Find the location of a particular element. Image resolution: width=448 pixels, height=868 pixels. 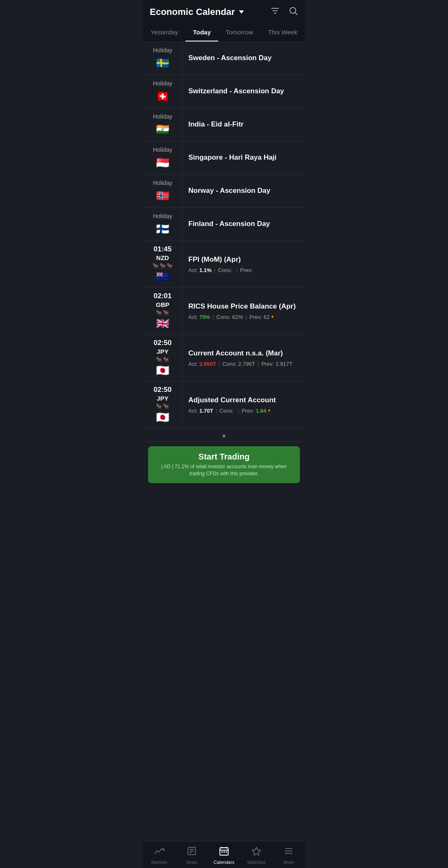

prev-value: 2.917T is located at coordinates (284, 364).